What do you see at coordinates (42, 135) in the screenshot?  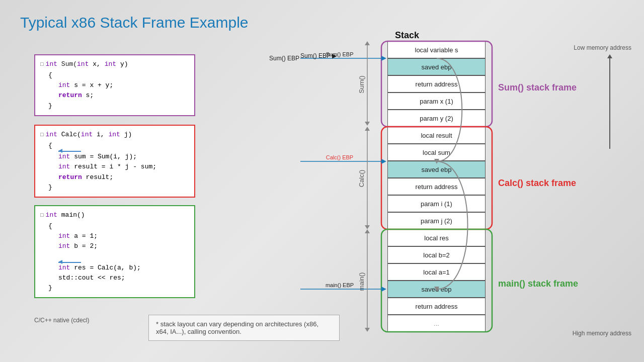 I see `collapse-icon-calc: □` at bounding box center [42, 135].